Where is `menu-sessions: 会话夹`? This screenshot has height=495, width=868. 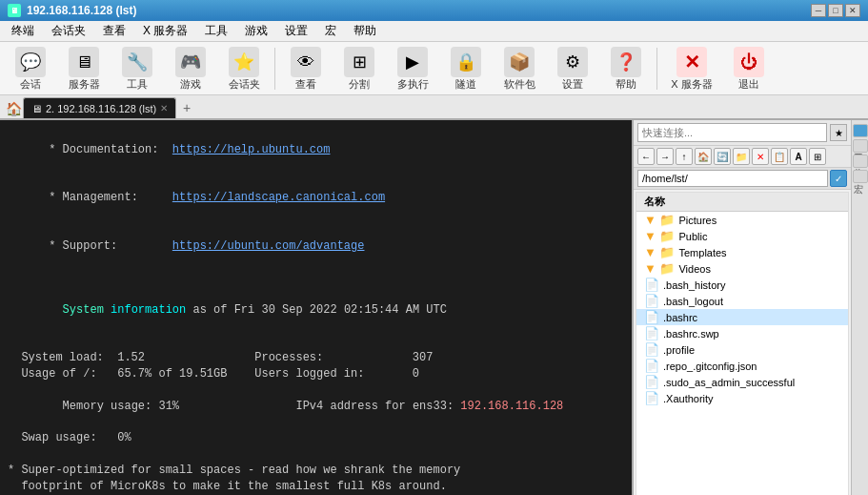 menu-sessions: 会话夹 is located at coordinates (69, 31).